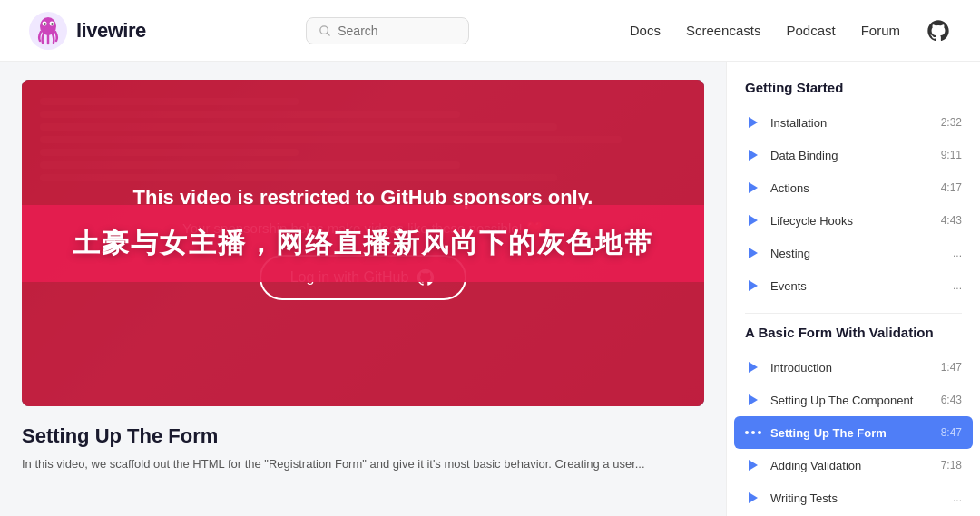 This screenshot has width=980, height=516. I want to click on sidebar-item-duration: 1:47, so click(951, 367).